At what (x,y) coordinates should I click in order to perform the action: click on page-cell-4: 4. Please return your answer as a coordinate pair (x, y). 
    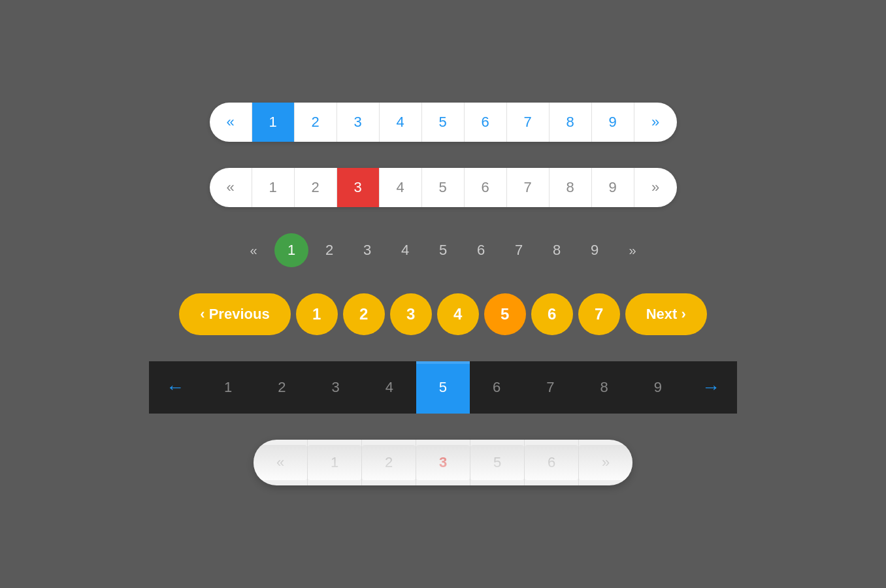
    Looking at the image, I should click on (389, 387).